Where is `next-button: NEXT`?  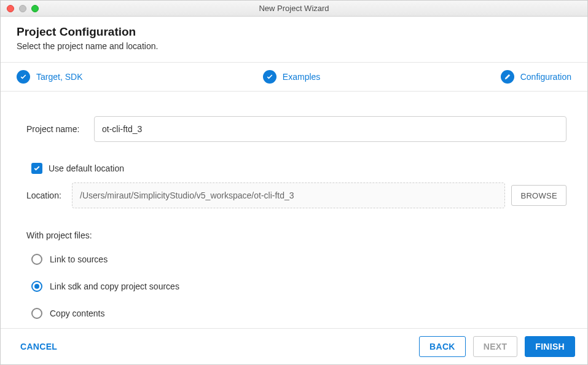
next-button: NEXT is located at coordinates (495, 347).